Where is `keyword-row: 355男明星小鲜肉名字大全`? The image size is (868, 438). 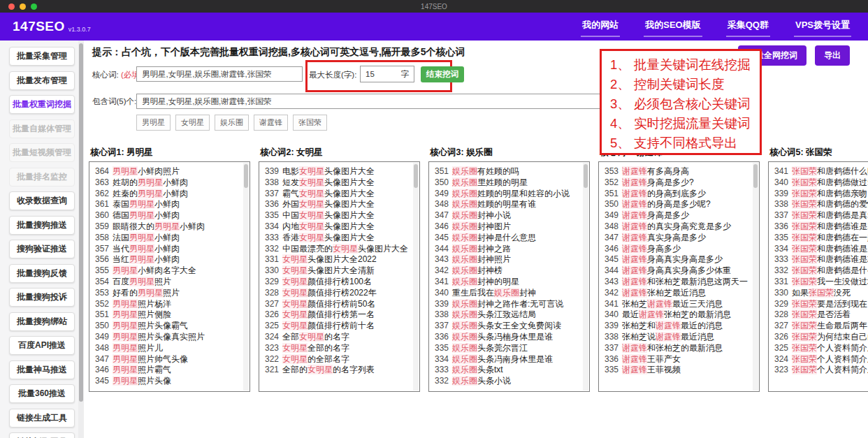
keyword-row: 355男明星小鲜肉名字大全 is located at coordinates (168, 271).